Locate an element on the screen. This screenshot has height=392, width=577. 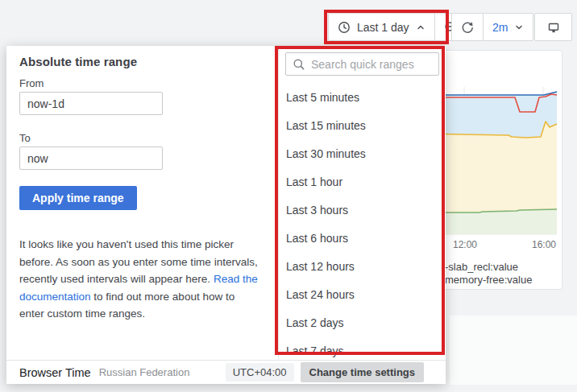
apply-time-range-button: Apply time range is located at coordinates (78, 198).